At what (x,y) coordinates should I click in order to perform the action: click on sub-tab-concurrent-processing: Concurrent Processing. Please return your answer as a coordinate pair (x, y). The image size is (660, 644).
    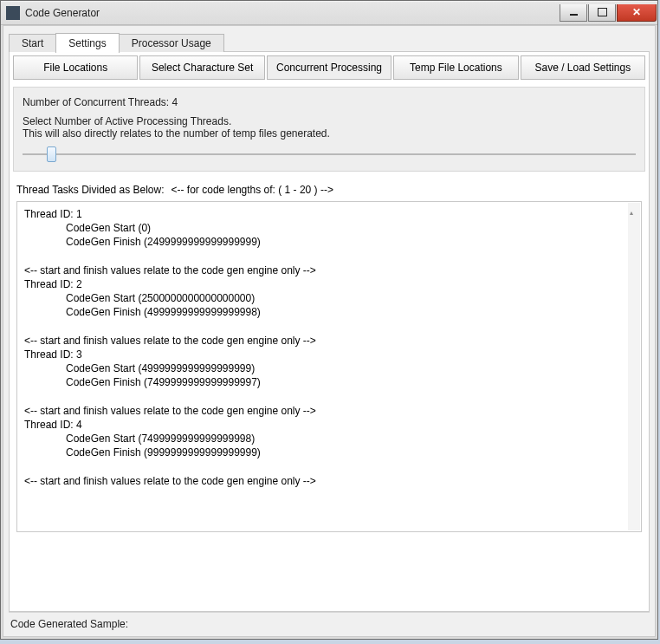
    Looking at the image, I should click on (329, 68).